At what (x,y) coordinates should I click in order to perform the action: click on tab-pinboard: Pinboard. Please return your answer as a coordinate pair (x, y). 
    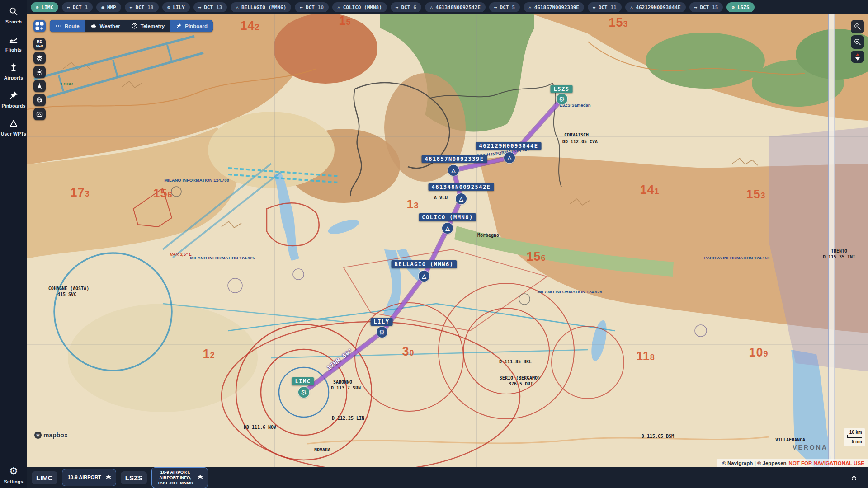
    Looking at the image, I should click on (192, 26).